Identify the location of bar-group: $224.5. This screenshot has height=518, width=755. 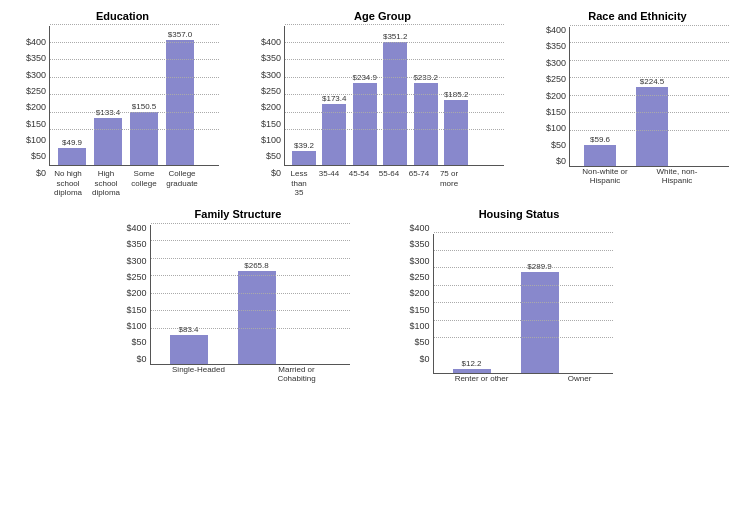
(652, 122).